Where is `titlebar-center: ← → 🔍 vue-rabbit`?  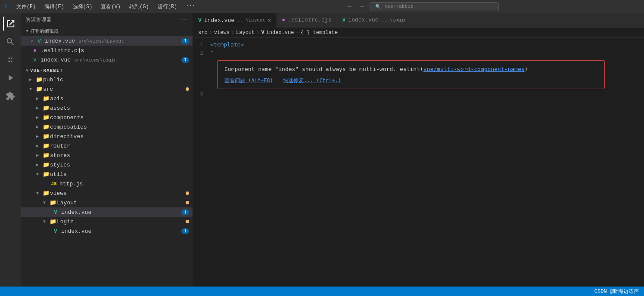
titlebar-center: ← → 🔍 vue-rabbit is located at coordinates (422, 7).